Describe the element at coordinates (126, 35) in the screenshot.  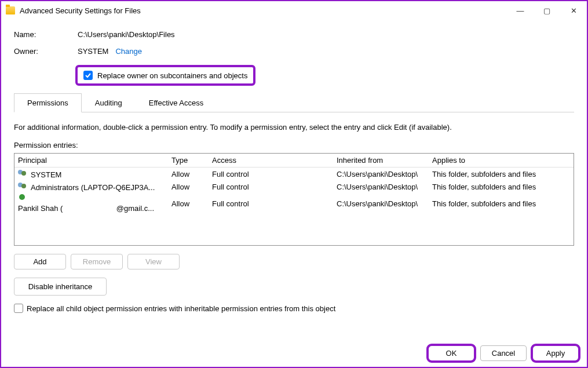
I see `name-value: C:\Users\panki\Desktop\Files` at that location.